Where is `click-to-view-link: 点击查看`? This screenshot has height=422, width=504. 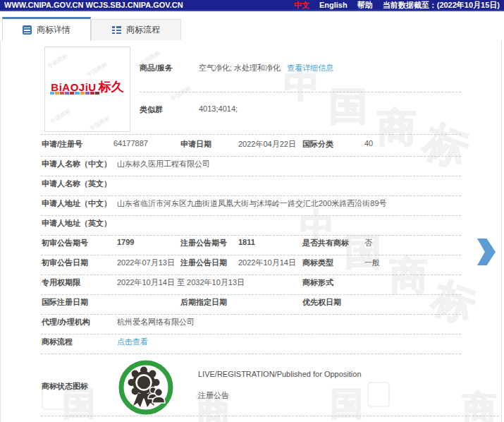
click-to-view-link: 点击查看 is located at coordinates (133, 342).